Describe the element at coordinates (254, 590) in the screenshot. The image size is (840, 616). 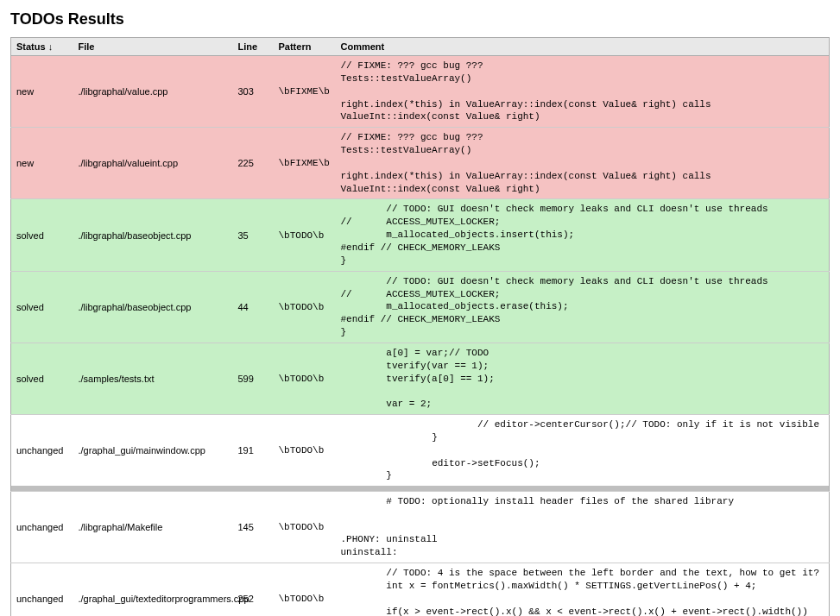
I see `line-cell: 252` at that location.